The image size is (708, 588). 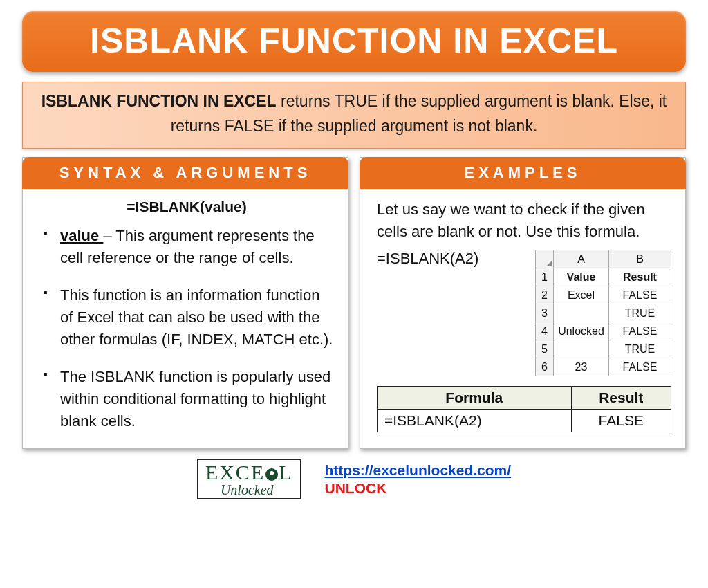 What do you see at coordinates (524, 313) in the screenshot?
I see `example-row: =ISBLANK(A2) A B 1 Value Result 2 Excel` at bounding box center [524, 313].